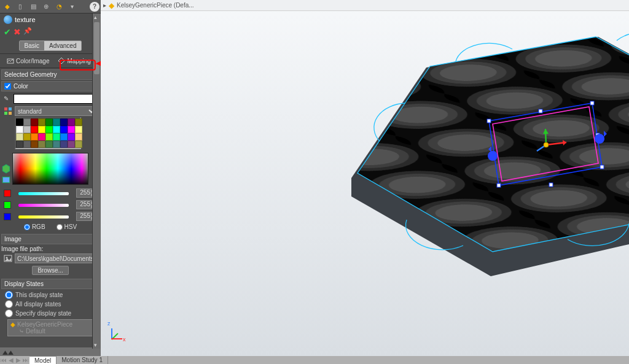 This screenshot has width=629, height=364. Describe the element at coordinates (50, 304) in the screenshot. I see `radio-all-display-states: All display states` at that location.